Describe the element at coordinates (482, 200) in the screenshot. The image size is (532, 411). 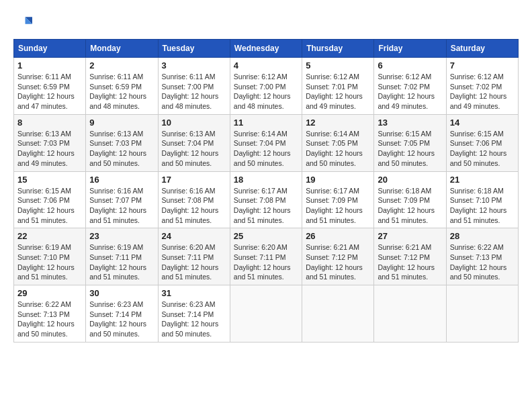
I see `calendar-cell: 21 Sunrise: 6:18 AM Sunset: 7:10 PM Dayl…` at that location.